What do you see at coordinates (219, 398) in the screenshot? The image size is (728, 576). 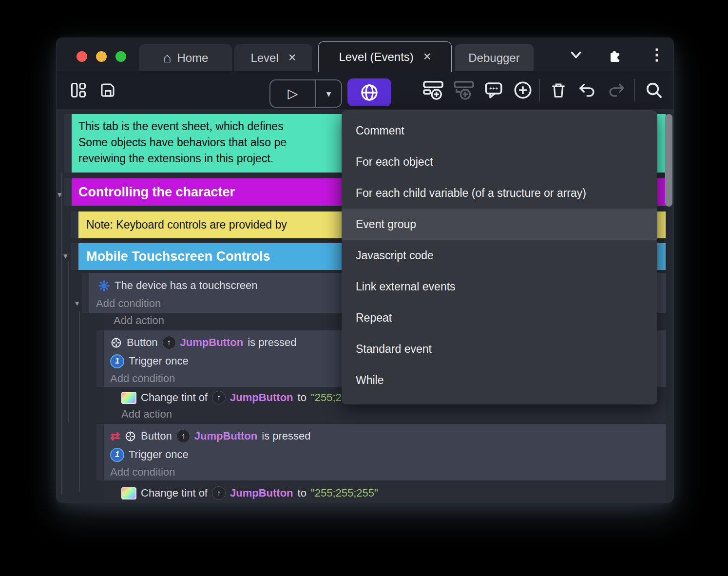 I see `object-thumbnail-icon: ↑` at bounding box center [219, 398].